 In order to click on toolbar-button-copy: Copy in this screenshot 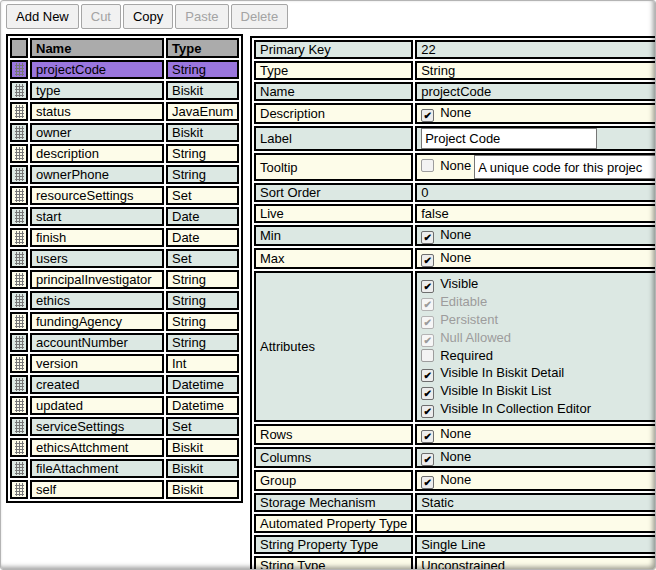, I will do `click(148, 16)`.